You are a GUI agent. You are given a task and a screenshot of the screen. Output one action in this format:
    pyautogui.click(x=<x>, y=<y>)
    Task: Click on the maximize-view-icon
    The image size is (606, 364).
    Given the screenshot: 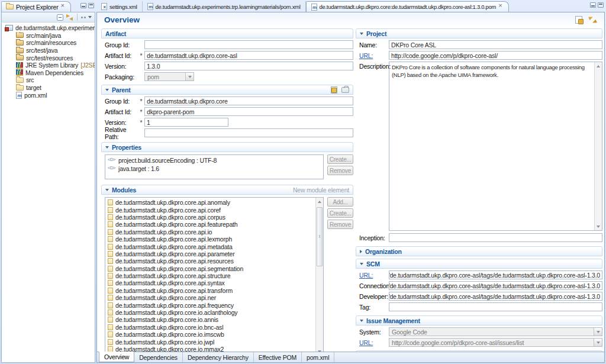 What is the action you would take?
    pyautogui.click(x=91, y=6)
    